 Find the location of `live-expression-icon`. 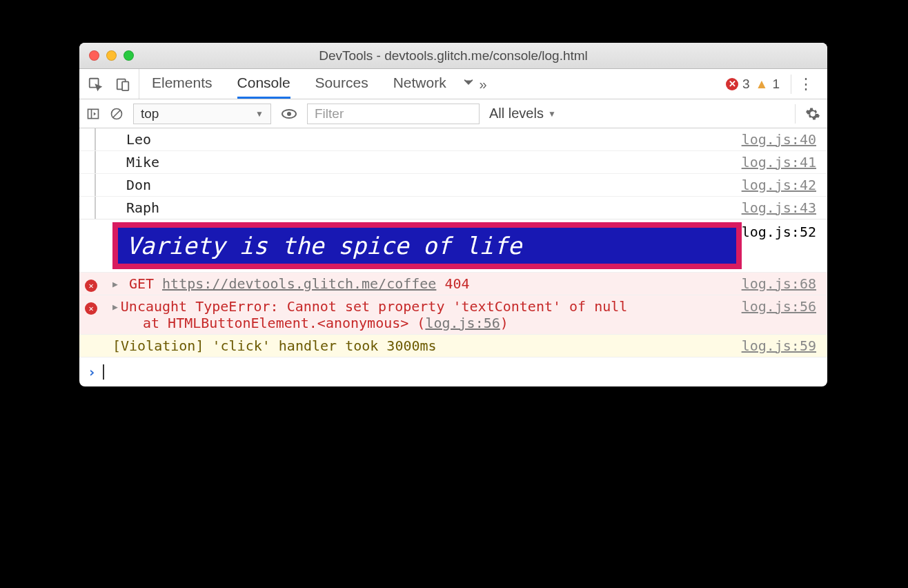

live-expression-icon is located at coordinates (289, 114).